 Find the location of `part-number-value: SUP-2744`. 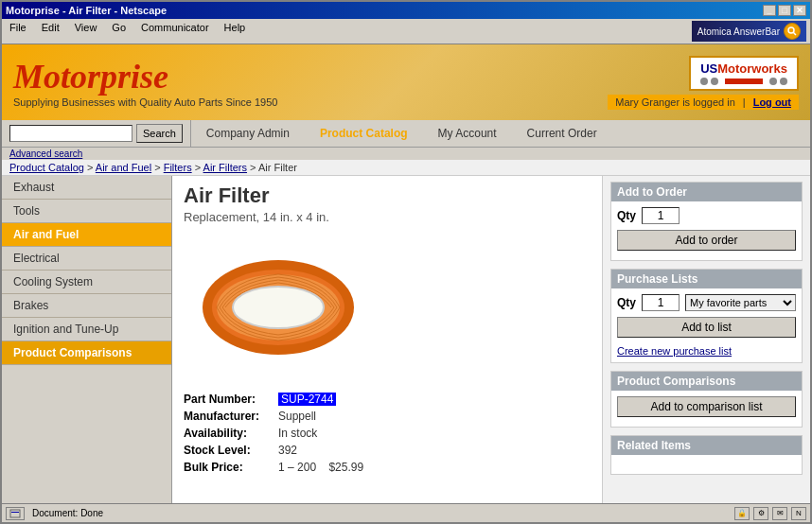

part-number-value: SUP-2744 is located at coordinates (307, 399).